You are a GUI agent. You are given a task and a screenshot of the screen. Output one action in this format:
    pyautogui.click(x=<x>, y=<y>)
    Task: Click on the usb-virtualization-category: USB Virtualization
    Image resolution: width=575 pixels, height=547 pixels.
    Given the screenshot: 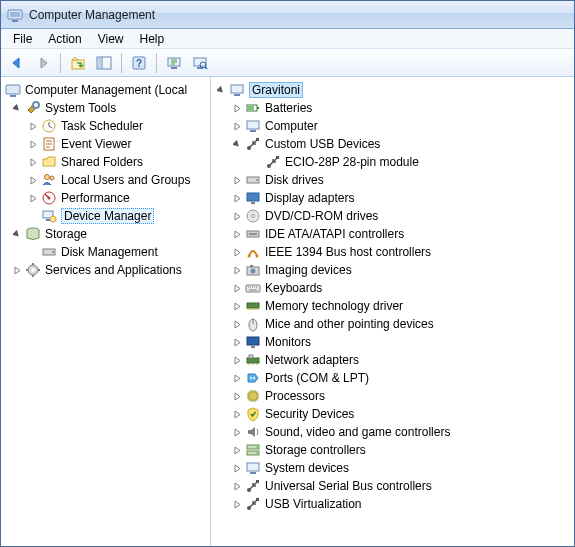 What is the action you would take?
    pyautogui.click(x=392, y=504)
    